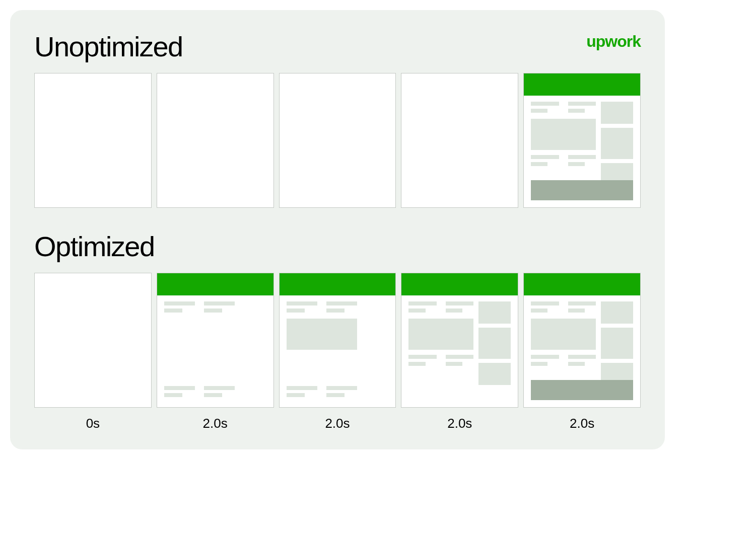 The image size is (756, 537). I want to click on optimized-heading: Optimized, so click(337, 247).